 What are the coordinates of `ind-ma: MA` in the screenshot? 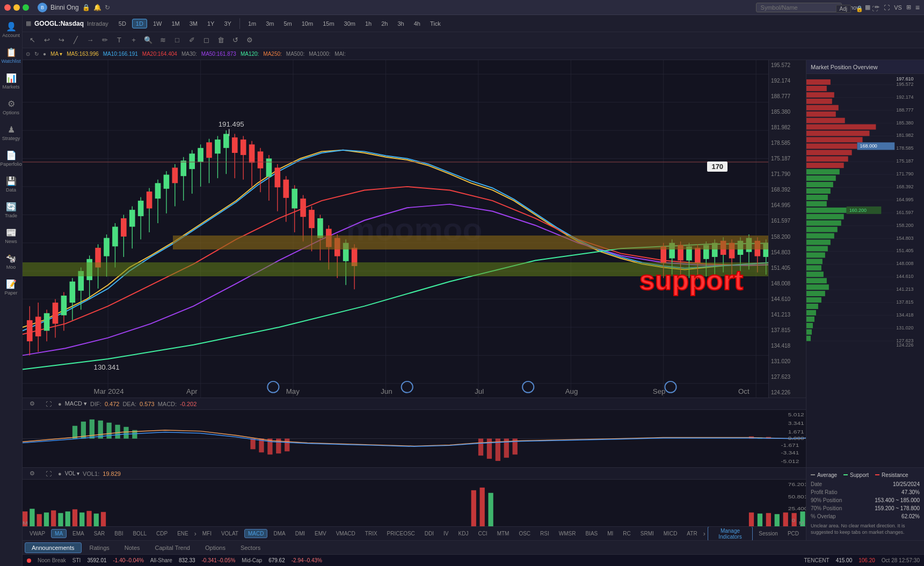 It's located at (59, 533).